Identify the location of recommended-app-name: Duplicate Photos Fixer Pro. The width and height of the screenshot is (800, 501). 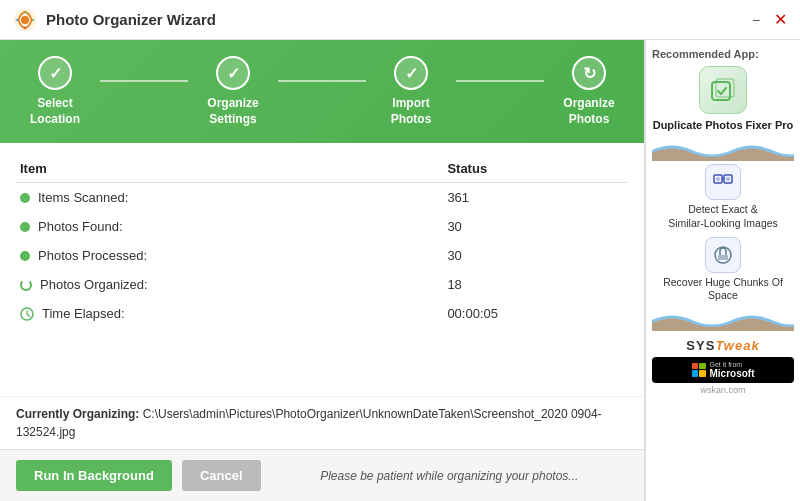
(724, 125).